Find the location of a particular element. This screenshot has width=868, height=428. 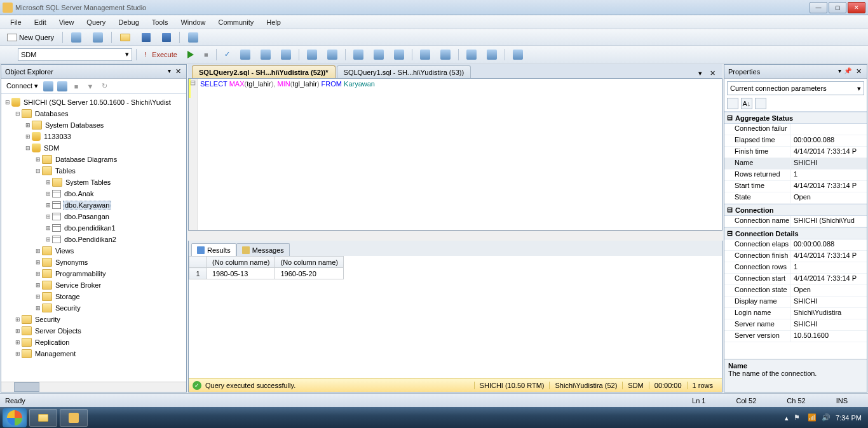

menu-community: Community is located at coordinates (236, 22).